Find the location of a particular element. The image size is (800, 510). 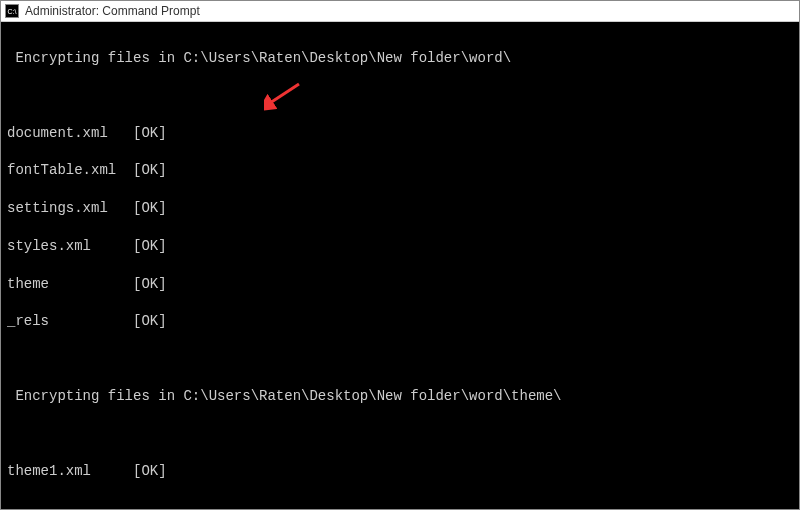

cmd-icon: C:\ is located at coordinates (12, 11).